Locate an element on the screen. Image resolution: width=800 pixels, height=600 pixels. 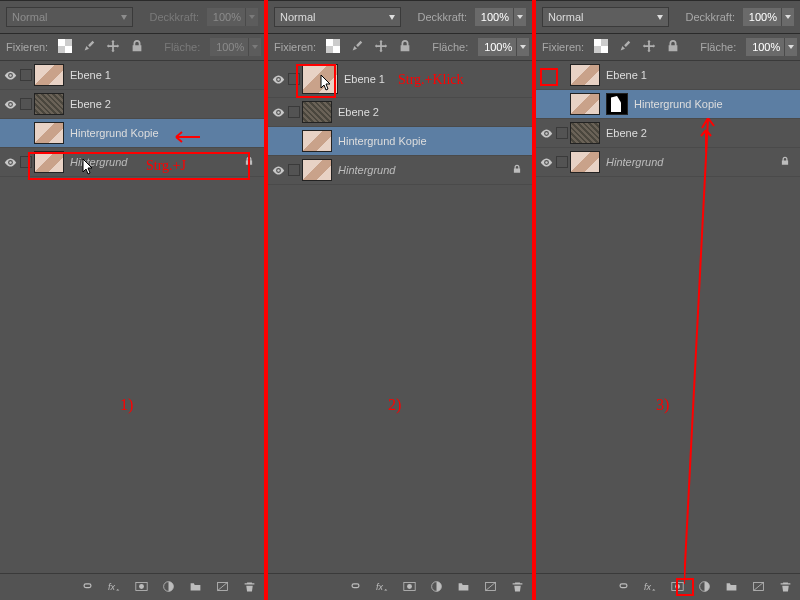
opacity-label: Deckkraft: is located at coordinates (442, 17).